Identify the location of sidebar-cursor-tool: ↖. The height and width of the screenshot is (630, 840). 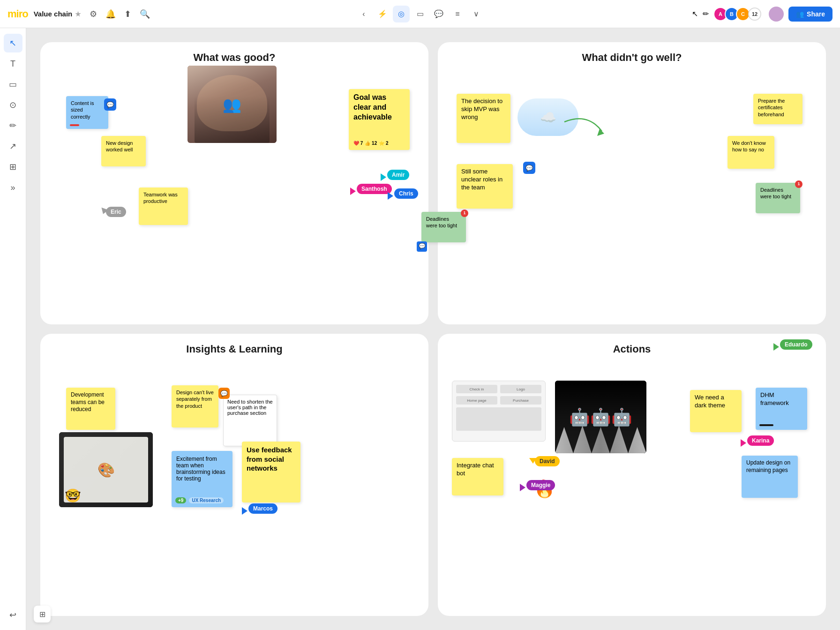
(13, 43).